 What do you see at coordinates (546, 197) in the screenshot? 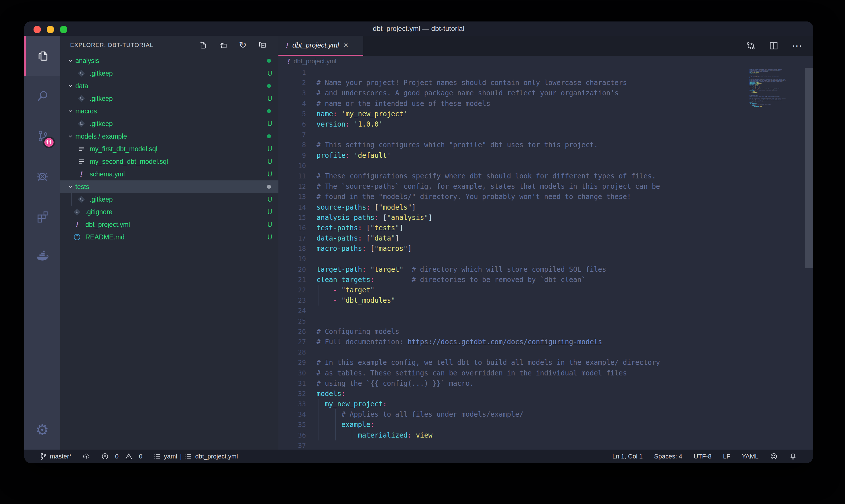
I see `code-line-13: 13# found in the "models/" directory. Yo…` at bounding box center [546, 197].